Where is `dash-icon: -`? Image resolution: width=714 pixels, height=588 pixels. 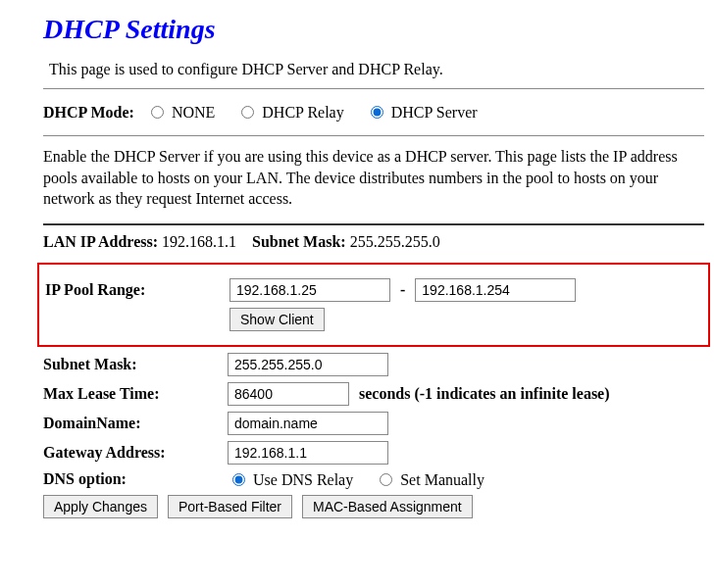
dash-icon: - is located at coordinates (402, 290).